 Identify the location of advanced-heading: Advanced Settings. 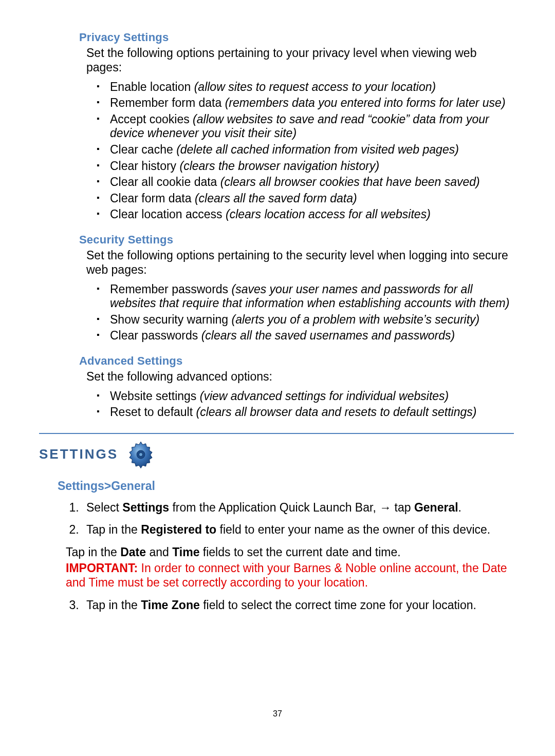
(297, 361).